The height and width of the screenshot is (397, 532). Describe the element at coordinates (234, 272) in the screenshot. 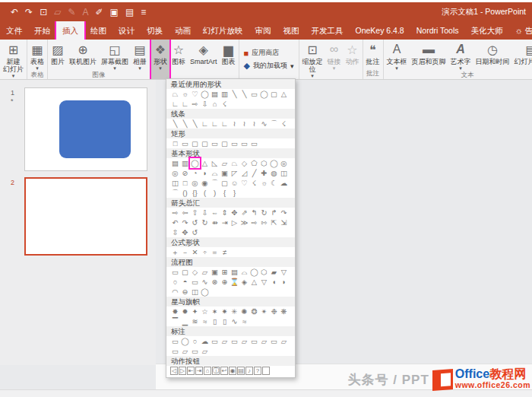

I see `shape-cell: ▤` at that location.